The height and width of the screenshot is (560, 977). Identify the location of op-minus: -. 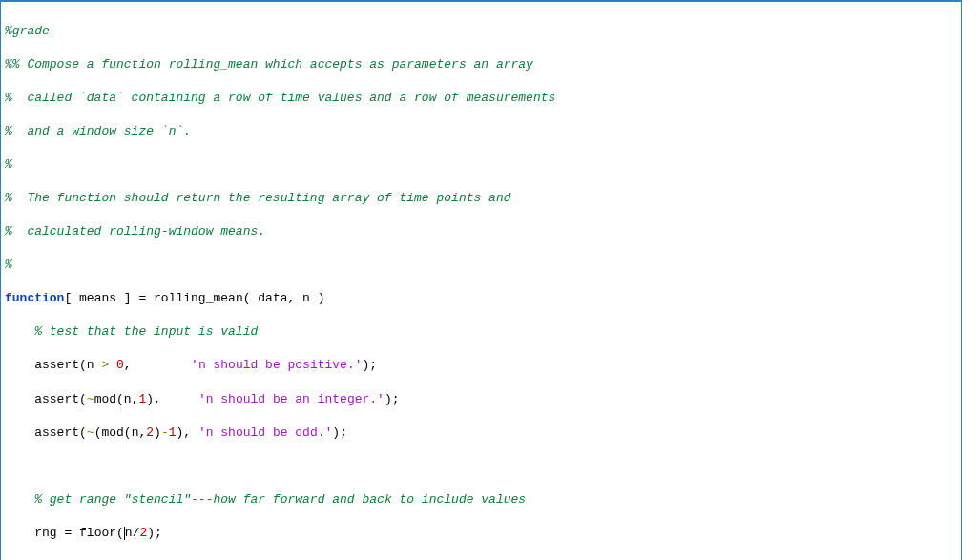
(165, 433).